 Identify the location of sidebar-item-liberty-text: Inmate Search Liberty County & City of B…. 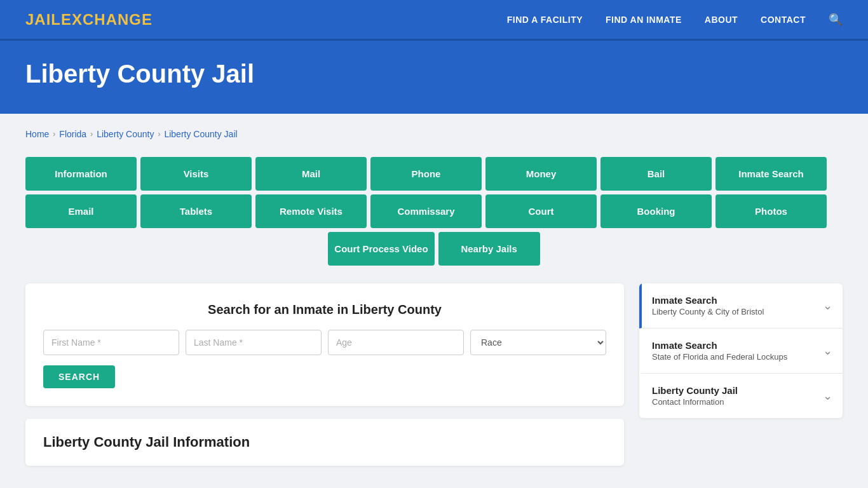
(708, 306).